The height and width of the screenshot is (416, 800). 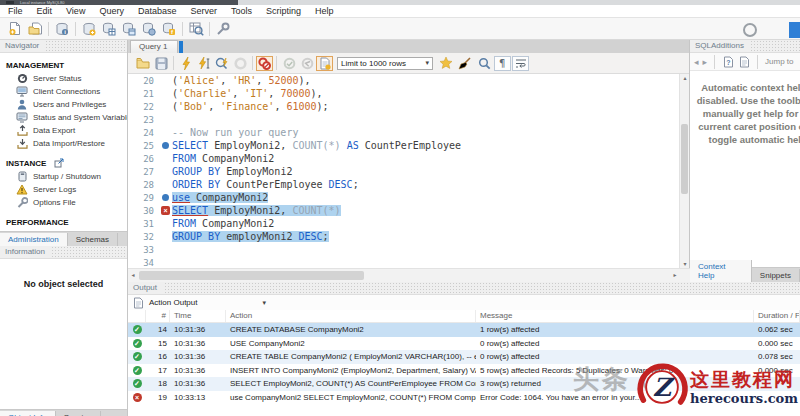 I want to click on beautify-icon, so click(x=465, y=63).